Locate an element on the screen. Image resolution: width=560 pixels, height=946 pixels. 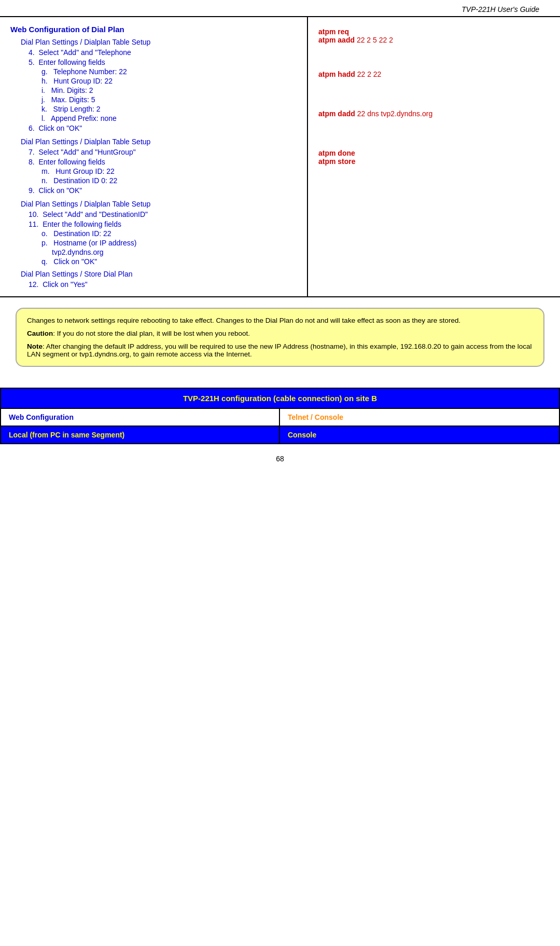
section-title: Web Configuration of Dial Plan is located at coordinates (153, 29).